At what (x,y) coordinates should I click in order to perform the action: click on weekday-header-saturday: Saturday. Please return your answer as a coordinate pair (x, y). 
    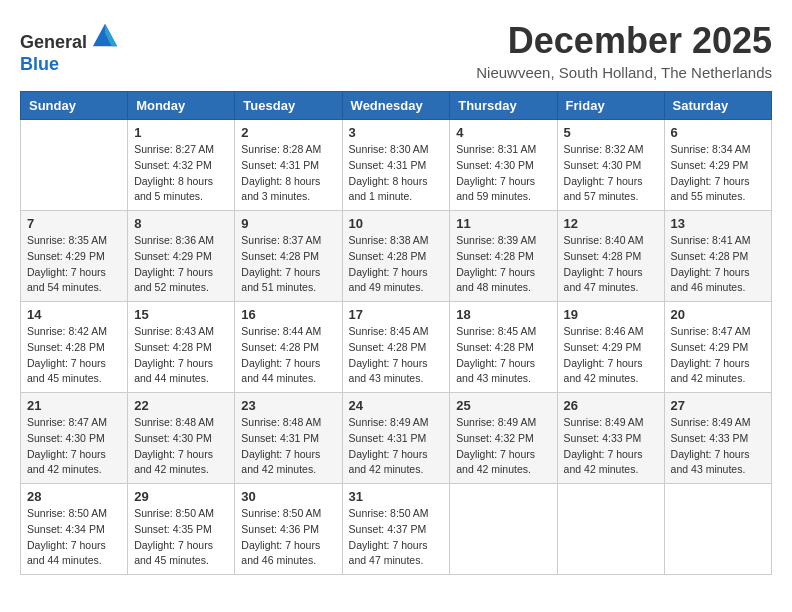
    Looking at the image, I should click on (718, 106).